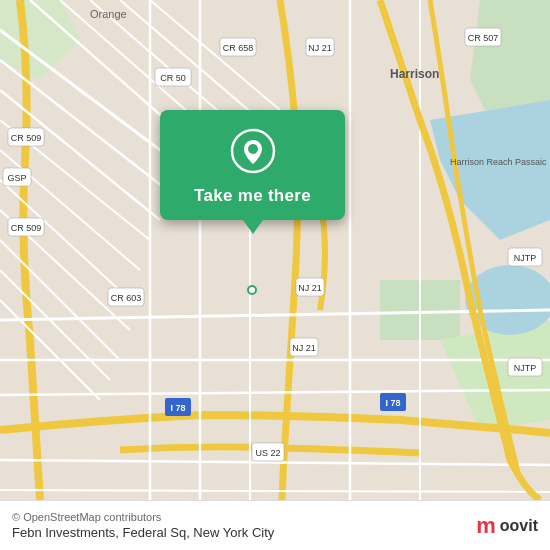  Describe the element at coordinates (507, 526) in the screenshot. I see `moovit-logo: m oovit` at that location.